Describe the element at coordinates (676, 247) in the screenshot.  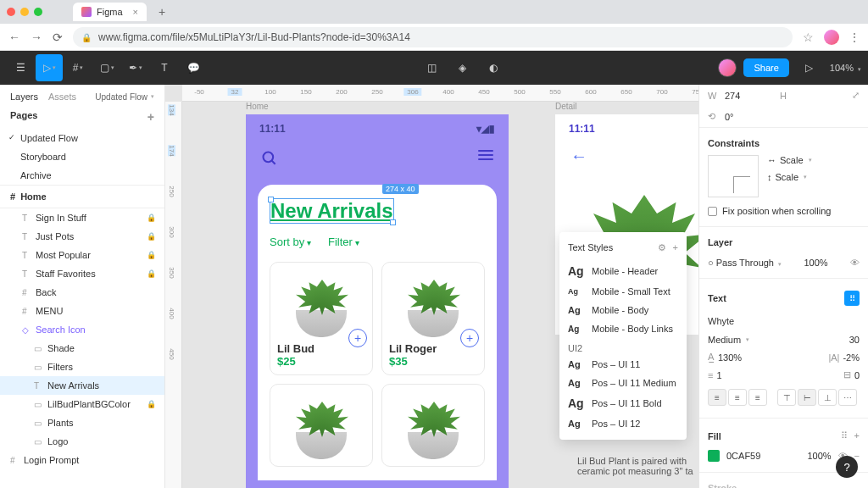
I see `add-style-icon: +` at that location.